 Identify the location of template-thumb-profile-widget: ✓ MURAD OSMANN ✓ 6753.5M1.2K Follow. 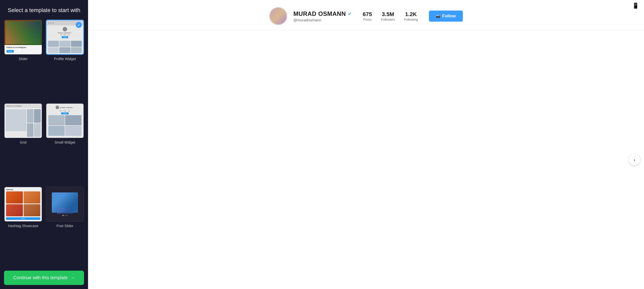
(65, 37).